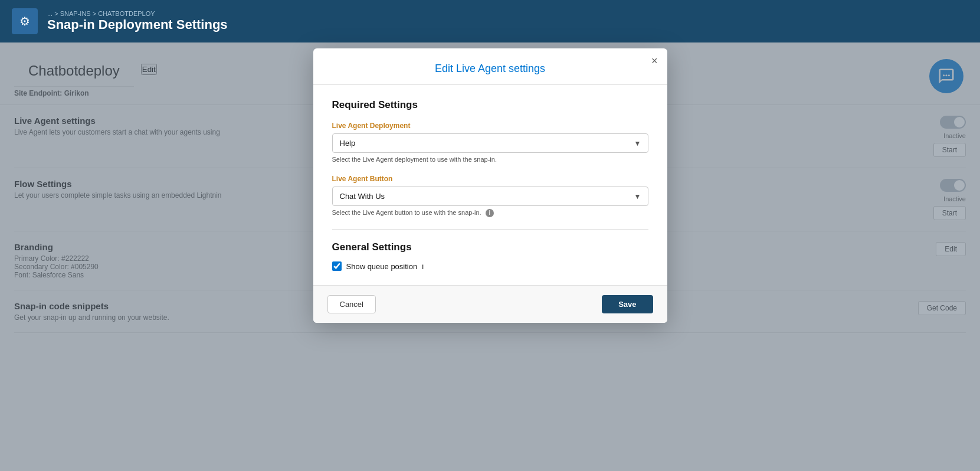 This screenshot has height=471, width=980. Describe the element at coordinates (490, 21) in the screenshot. I see `top-header: ⚙ ... > SNAP-INS > CHATBOTDEPLOY Snap-in…` at that location.